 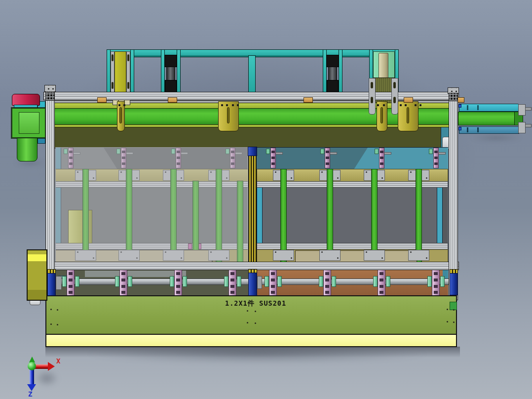 What do you see at coordinates (383, 66) in the screenshot?
I see `lifter-screw-cylinder` at bounding box center [383, 66].